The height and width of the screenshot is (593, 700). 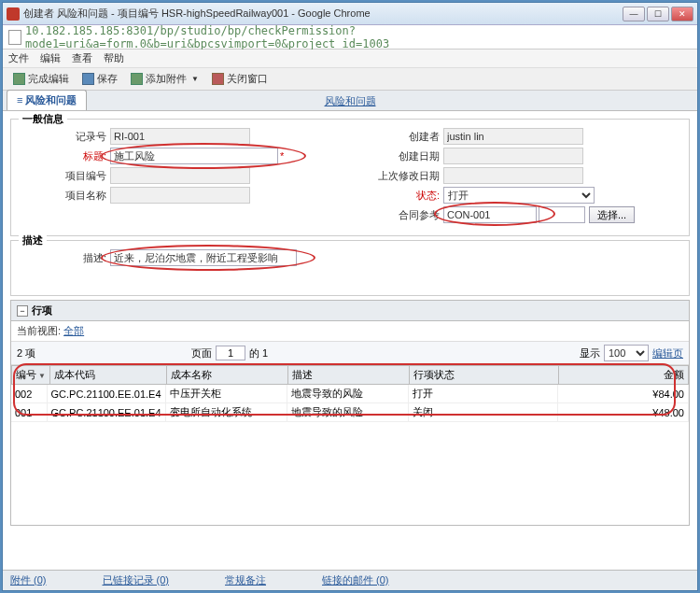 What do you see at coordinates (63, 176) in the screenshot?
I see `proj-no-label: 项目编号` at bounding box center [63, 176].